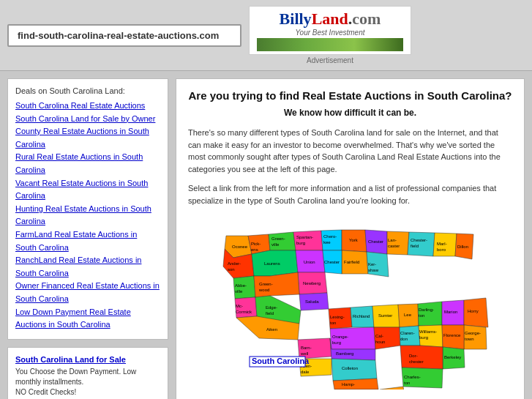 Image resolution: width=532 pixels, height=399 pixels. What do you see at coordinates (378, 264) in the screenshot?
I see `county-kershaw` at bounding box center [378, 264].